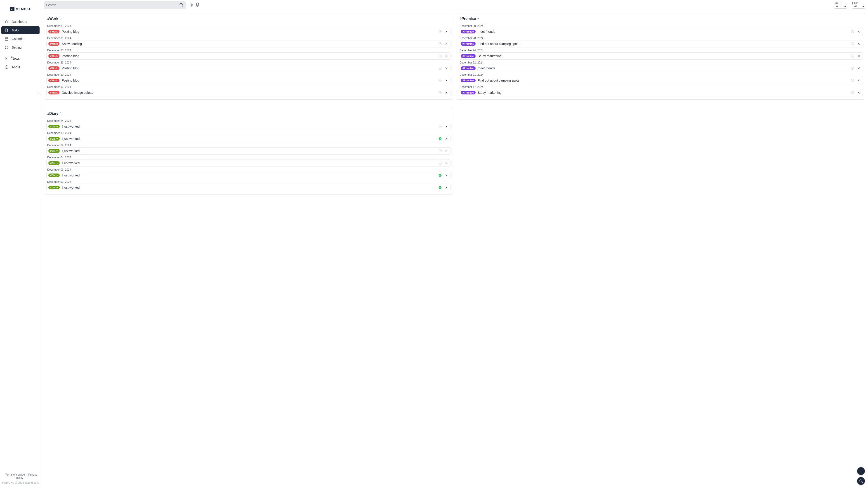 This screenshot has width=868, height=488. I want to click on status-filter-select: All, so click(859, 6).